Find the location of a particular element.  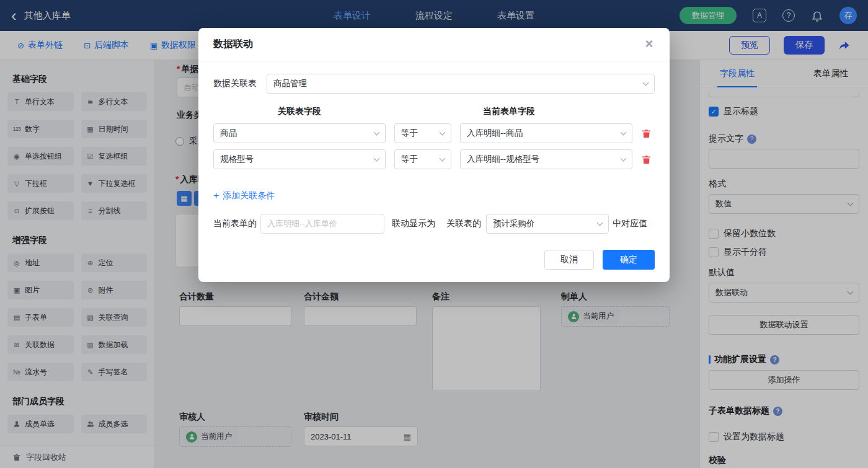

current-form-prefix-label: 当前表单的 is located at coordinates (235, 224).